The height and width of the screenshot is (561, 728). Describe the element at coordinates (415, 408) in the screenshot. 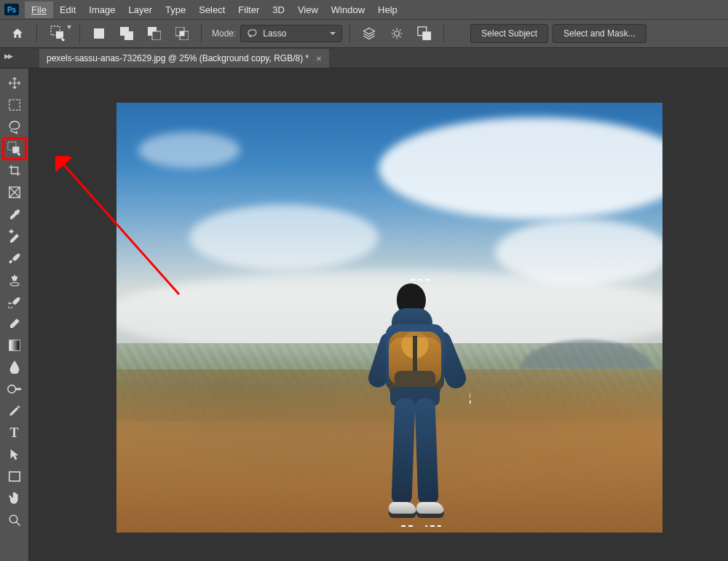

I see `subject-person` at that location.